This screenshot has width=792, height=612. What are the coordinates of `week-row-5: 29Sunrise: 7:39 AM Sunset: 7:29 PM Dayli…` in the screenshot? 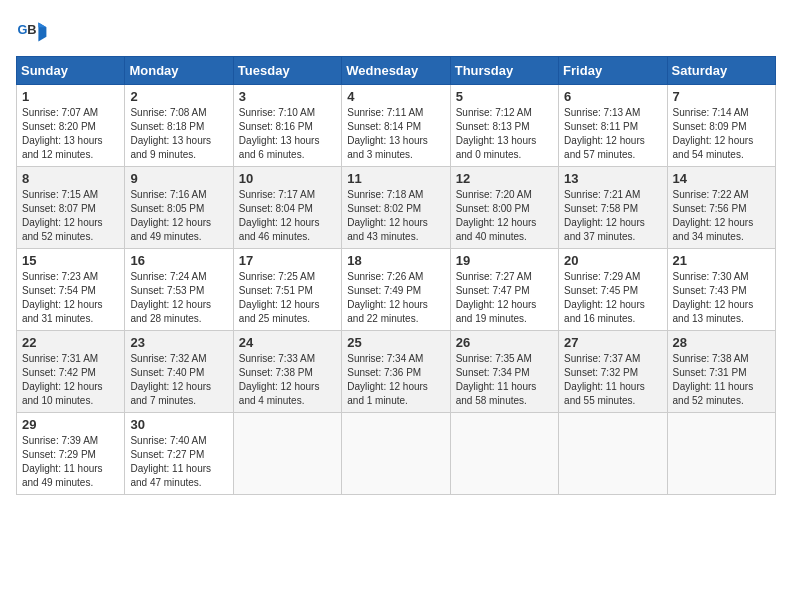 It's located at (396, 454).